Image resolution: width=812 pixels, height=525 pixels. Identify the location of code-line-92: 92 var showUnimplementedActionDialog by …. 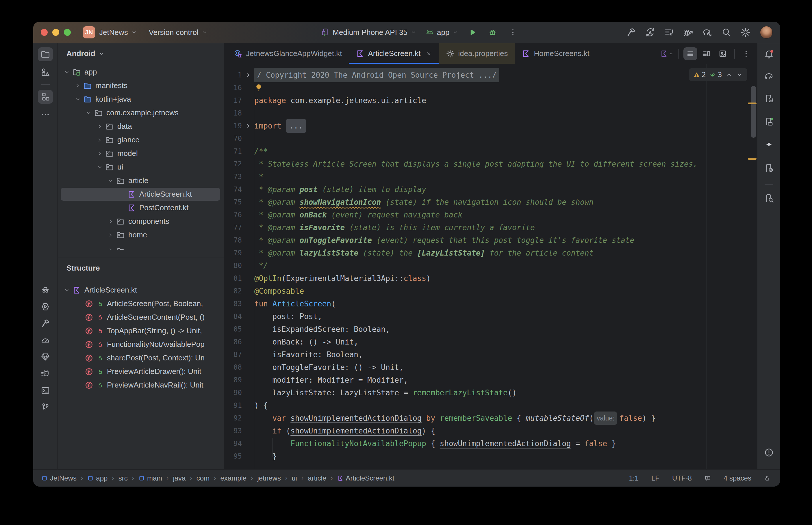
(490, 418).